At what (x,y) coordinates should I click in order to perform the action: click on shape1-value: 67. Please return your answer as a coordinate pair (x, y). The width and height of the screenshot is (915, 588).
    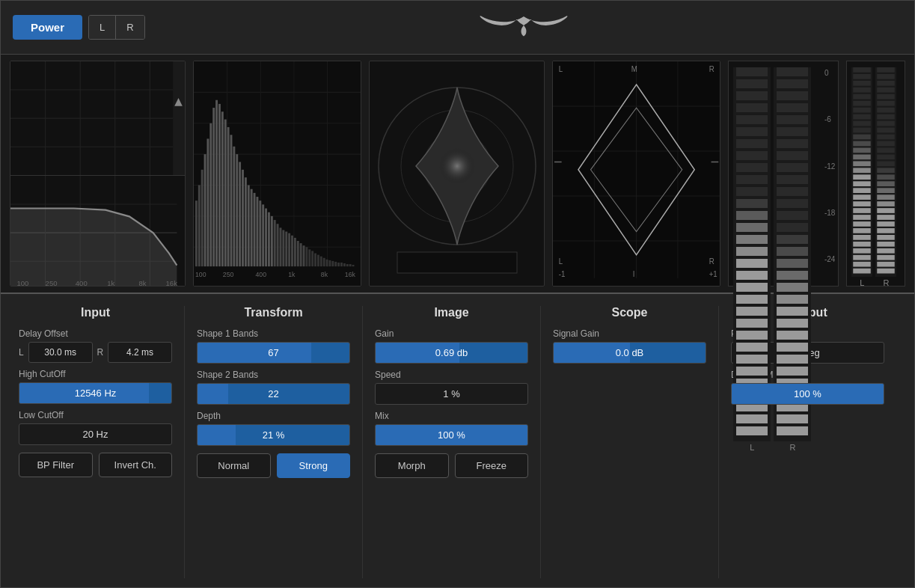
    Looking at the image, I should click on (274, 353).